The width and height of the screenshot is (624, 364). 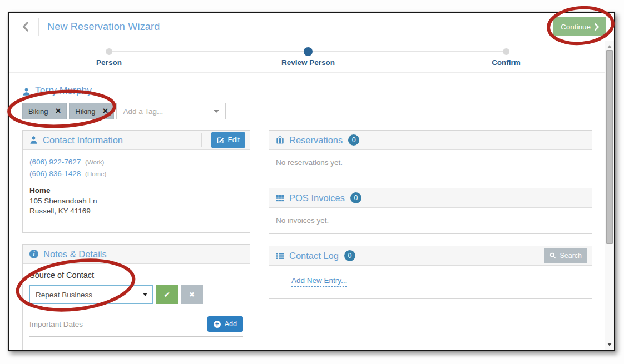 I want to click on edit-pencil-icon, so click(x=220, y=140).